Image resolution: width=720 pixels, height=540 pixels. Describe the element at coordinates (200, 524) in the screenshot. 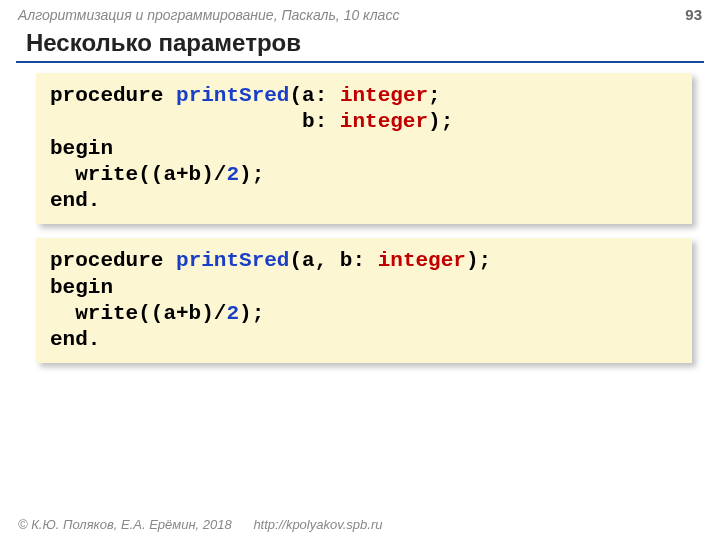

I see `slide-footer: © К.Ю. Поляков, Е.А. Ерёмин, 2018 http:/…` at that location.